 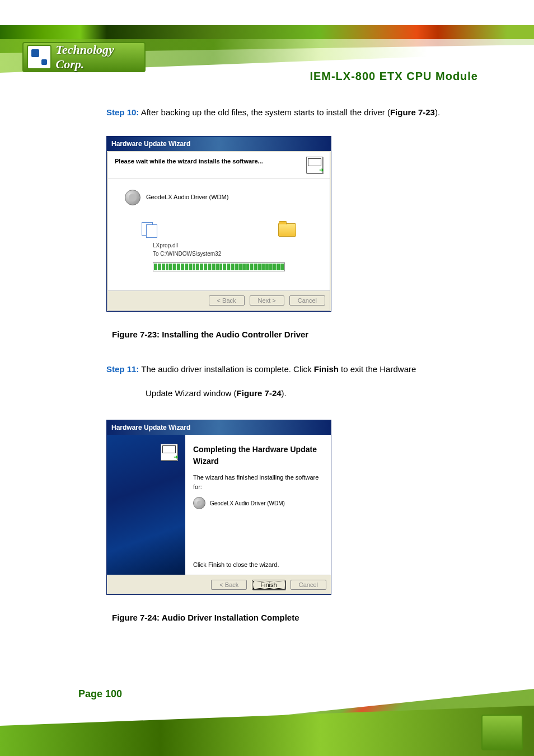 What do you see at coordinates (326, 369) in the screenshot?
I see `step-11-finish-bold: Finish` at bounding box center [326, 369].